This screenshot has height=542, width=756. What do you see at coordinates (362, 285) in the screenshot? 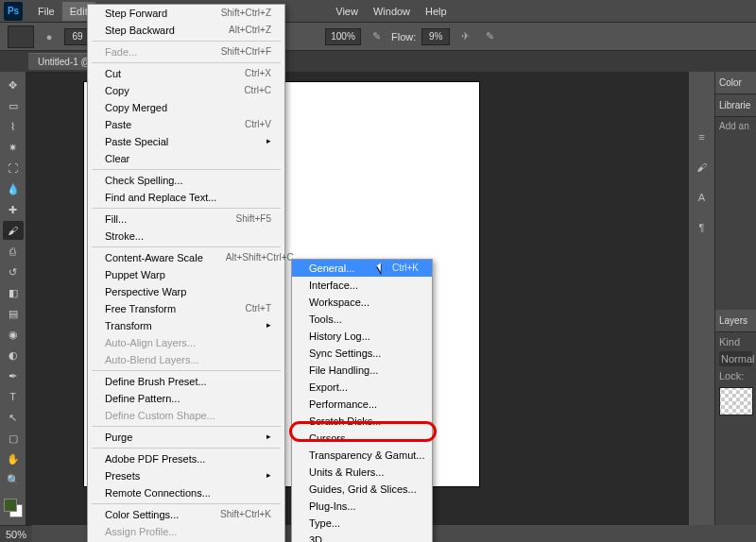
I see `prefs-menu-item-interface: Interface...` at bounding box center [362, 285].